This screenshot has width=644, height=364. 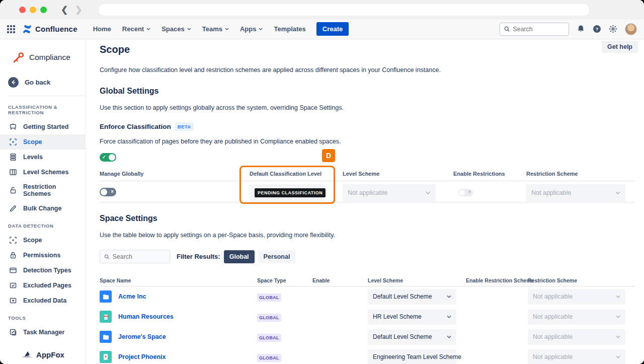 I want to click on notifications-bell-icon, so click(x=581, y=29).